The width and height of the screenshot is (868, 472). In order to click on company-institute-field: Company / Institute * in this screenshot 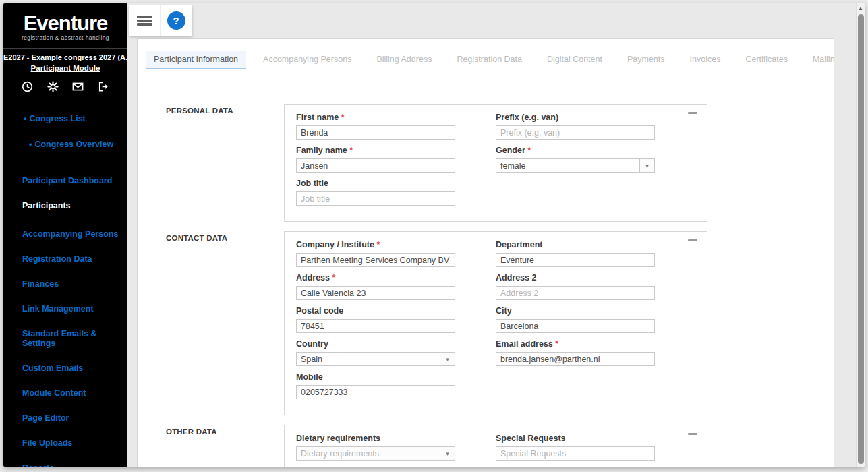, I will do `click(376, 254)`.